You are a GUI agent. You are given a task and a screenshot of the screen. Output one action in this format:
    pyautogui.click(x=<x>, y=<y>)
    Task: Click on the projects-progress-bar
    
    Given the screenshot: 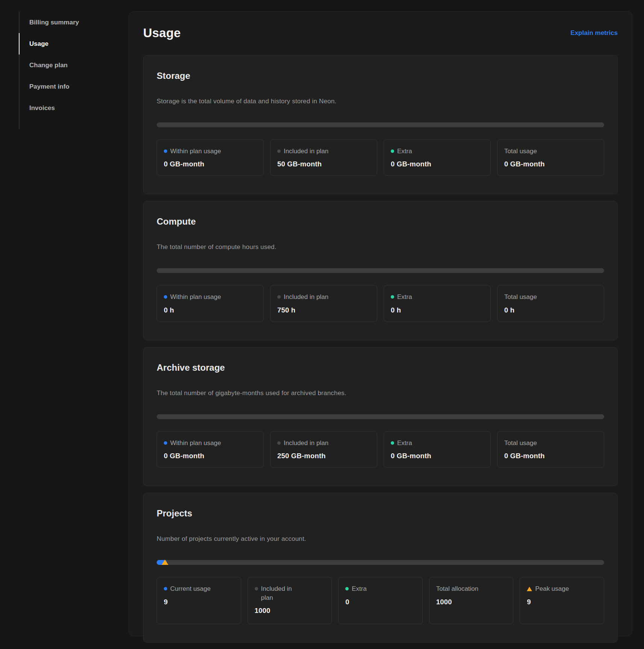 What is the action you would take?
    pyautogui.click(x=380, y=563)
    